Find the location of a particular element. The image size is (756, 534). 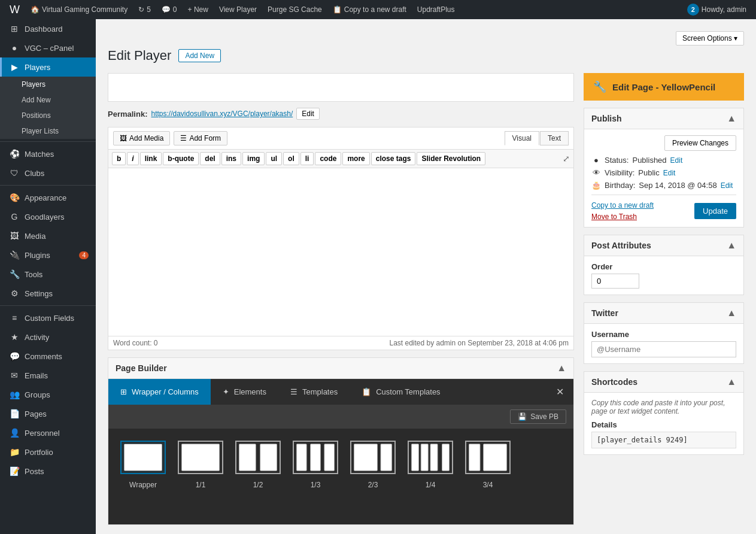

move-to-trash-link: Move to Trash is located at coordinates (614, 217).